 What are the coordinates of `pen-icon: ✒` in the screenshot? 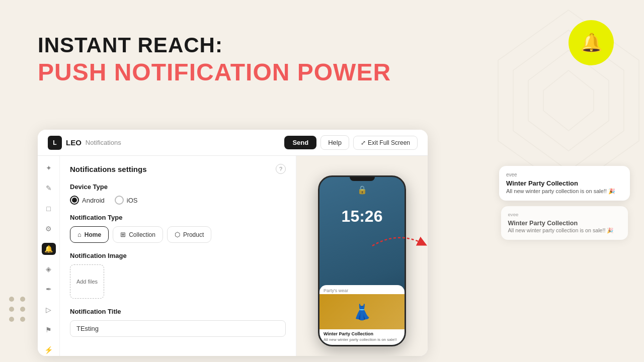 It's located at (49, 289).